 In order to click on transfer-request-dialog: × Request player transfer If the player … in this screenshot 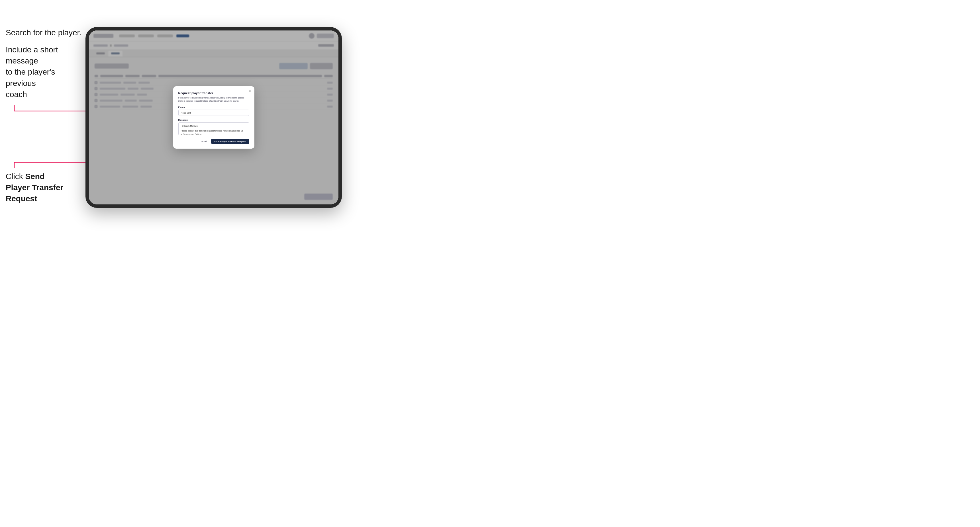, I will do `click(214, 117)`.